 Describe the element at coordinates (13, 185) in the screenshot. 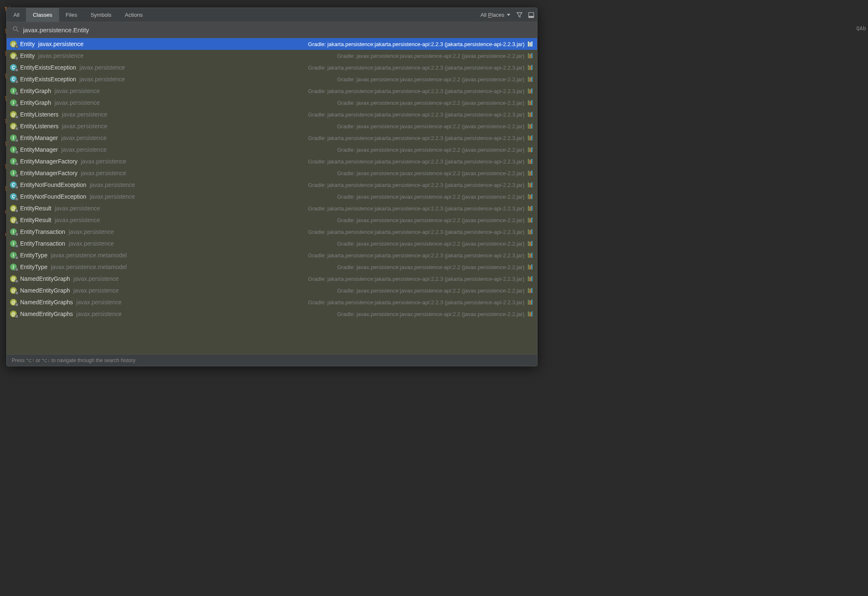

I see `class-icon: C` at that location.